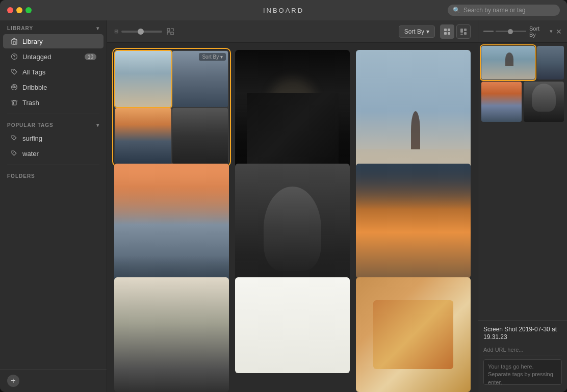  What do you see at coordinates (33, 42) in the screenshot?
I see `library-item-label: Library` at bounding box center [33, 42].